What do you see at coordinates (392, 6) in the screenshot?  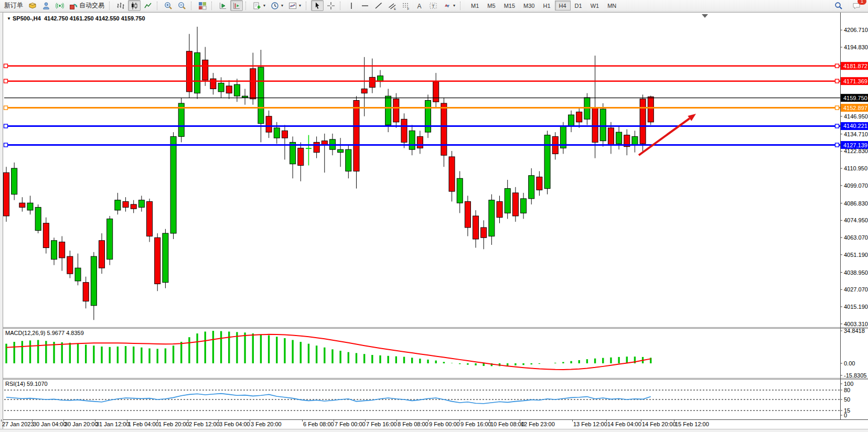 I see `equidistant-channel-icon: E` at bounding box center [392, 6].